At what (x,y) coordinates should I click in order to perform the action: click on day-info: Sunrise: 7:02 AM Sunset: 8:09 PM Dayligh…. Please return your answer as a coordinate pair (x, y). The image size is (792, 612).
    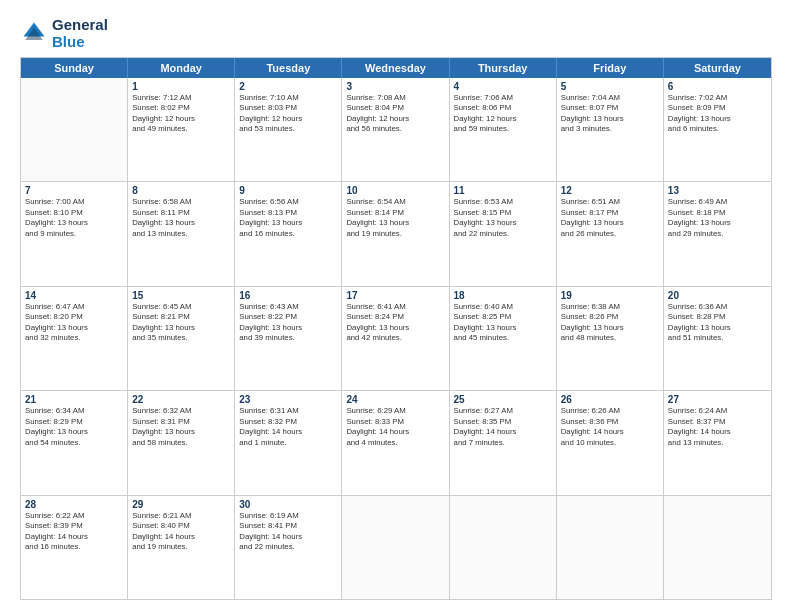
    Looking at the image, I should click on (718, 114).